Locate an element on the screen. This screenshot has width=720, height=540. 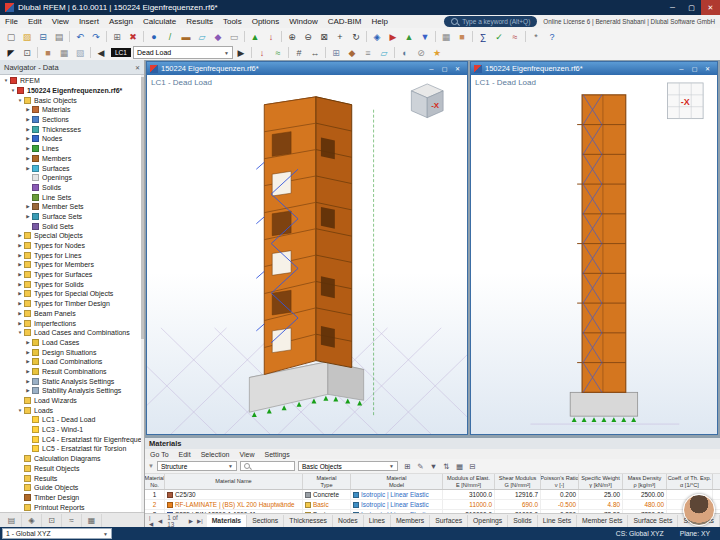
tree-item: Result Objects is located at coordinates (72, 469).